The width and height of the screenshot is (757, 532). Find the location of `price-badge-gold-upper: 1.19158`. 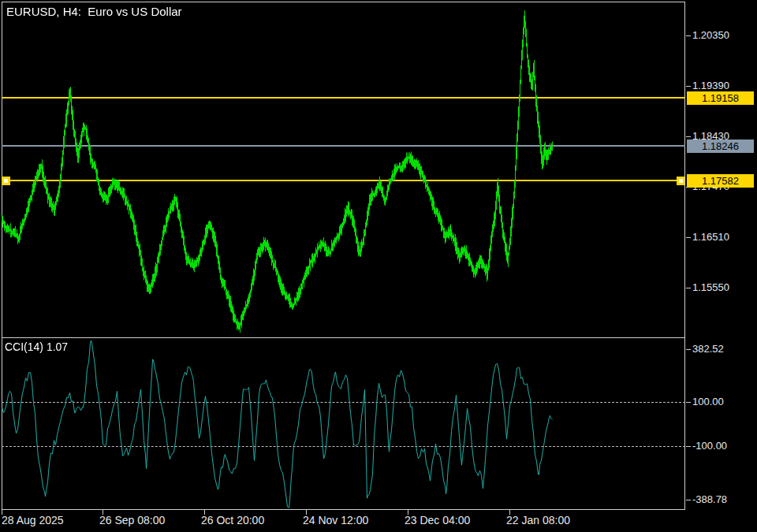

price-badge-gold-upper: 1.19158 is located at coordinates (721, 98).